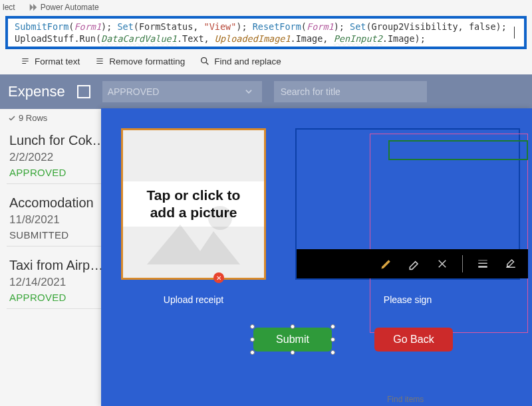  I want to click on pen-icon, so click(386, 264).